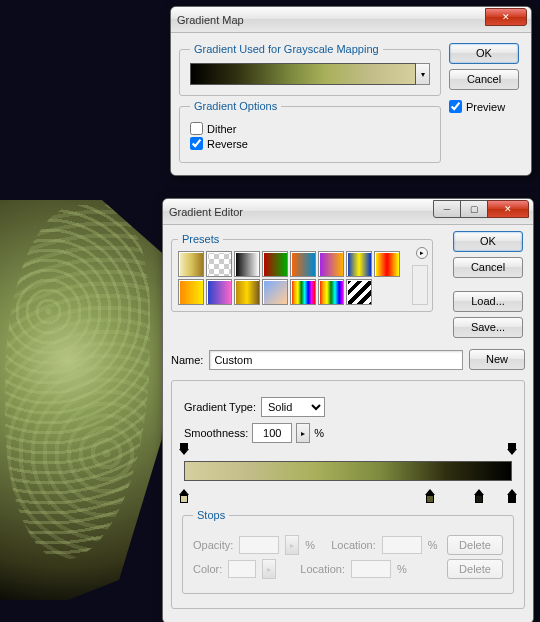  I want to click on new-button: New, so click(497, 360).